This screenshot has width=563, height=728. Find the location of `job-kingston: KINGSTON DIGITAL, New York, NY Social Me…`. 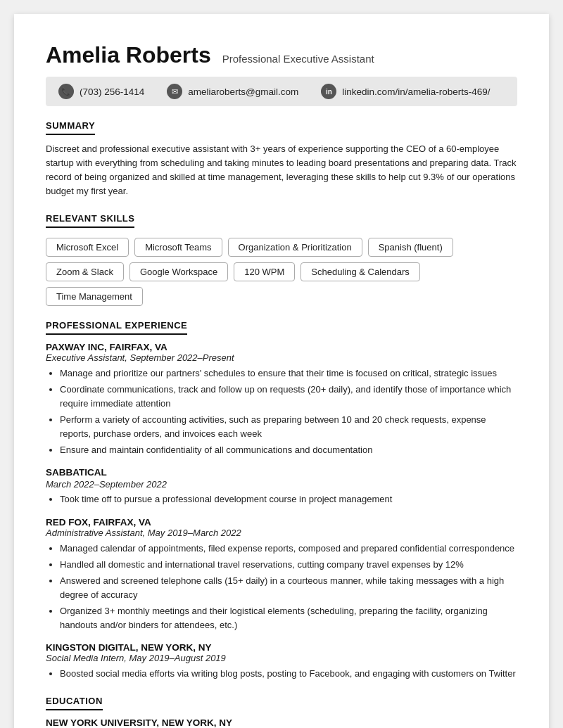

job-kingston: KINGSTON DIGITAL, New York, NY Social Me… is located at coordinates (282, 661).